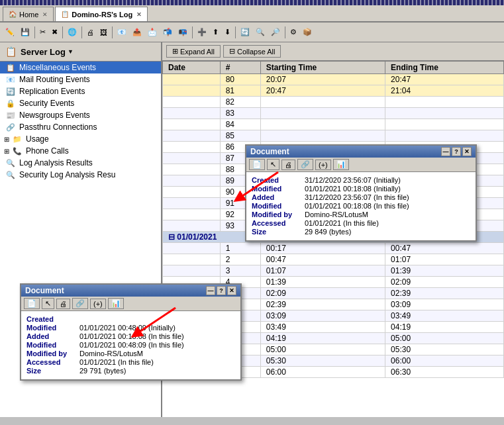 The image size is (504, 425). I want to click on doc-field-row: Modified byDomino-RS/LotusM, so click(131, 354).